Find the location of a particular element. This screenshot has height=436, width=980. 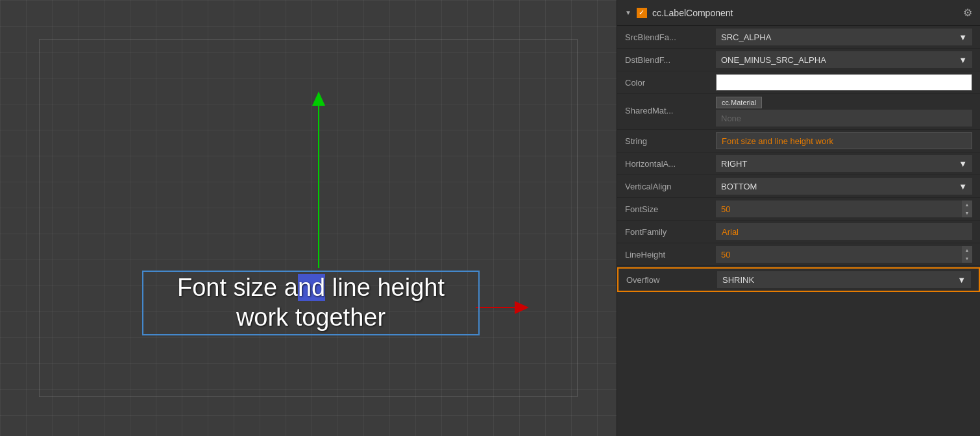

component-enabled-checkbox: ✓ is located at coordinates (642, 13).